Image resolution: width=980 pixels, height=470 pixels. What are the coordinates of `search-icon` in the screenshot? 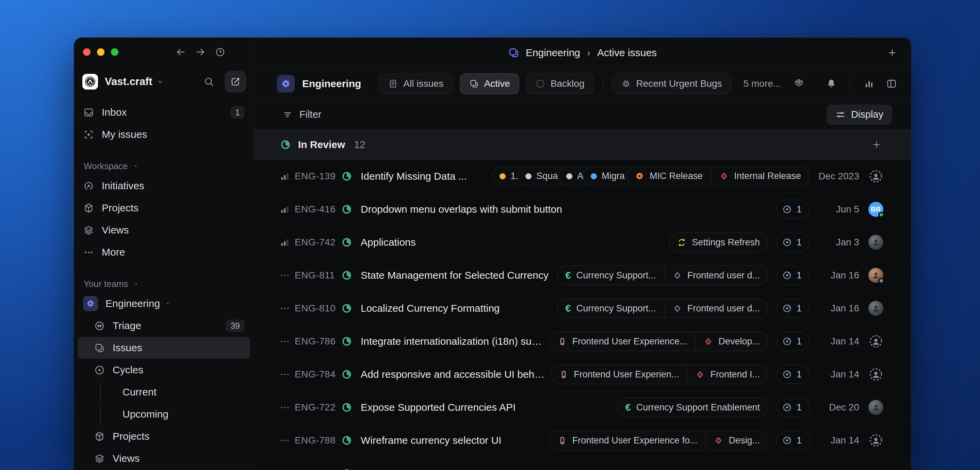 It's located at (209, 81).